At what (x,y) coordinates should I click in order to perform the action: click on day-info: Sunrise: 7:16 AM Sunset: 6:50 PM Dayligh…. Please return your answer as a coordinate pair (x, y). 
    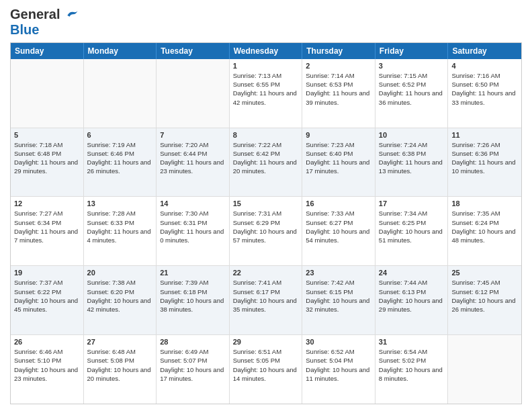
    Looking at the image, I should click on (485, 89).